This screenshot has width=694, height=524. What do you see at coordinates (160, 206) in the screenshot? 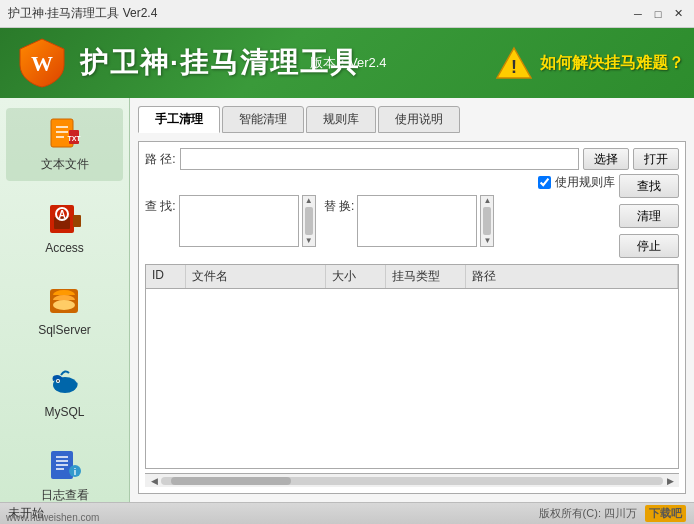
I see `search-label: 查 找:` at bounding box center [160, 206].